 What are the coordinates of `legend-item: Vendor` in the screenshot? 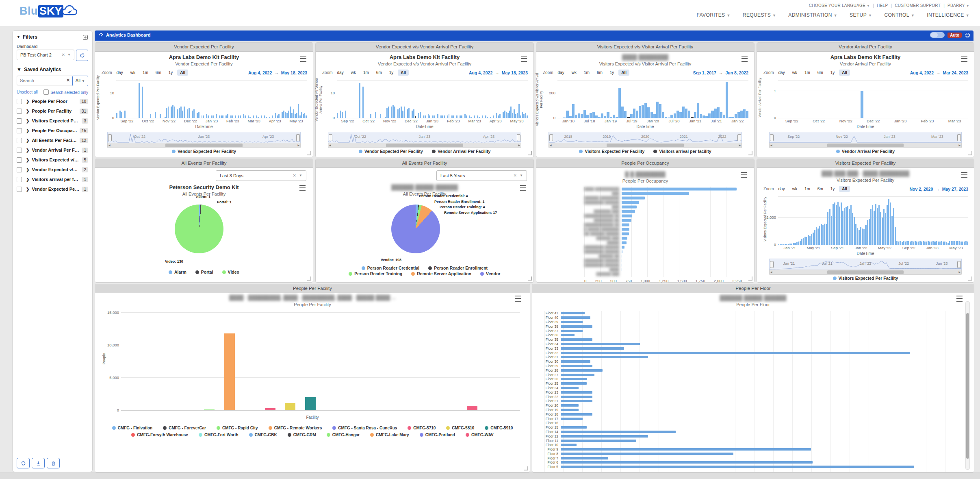 It's located at (490, 274).